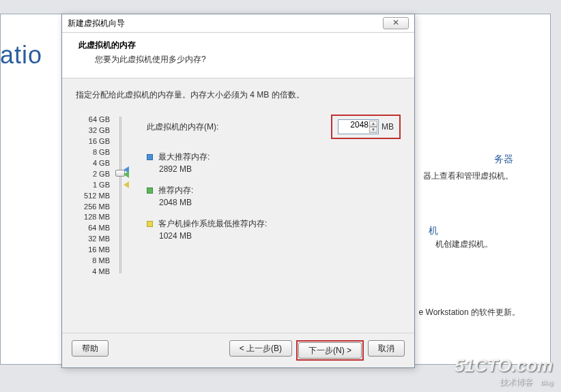 The height and width of the screenshot is (392, 561). What do you see at coordinates (176, 191) in the screenshot?
I see `rec-label: 推荐内存:` at bounding box center [176, 191].